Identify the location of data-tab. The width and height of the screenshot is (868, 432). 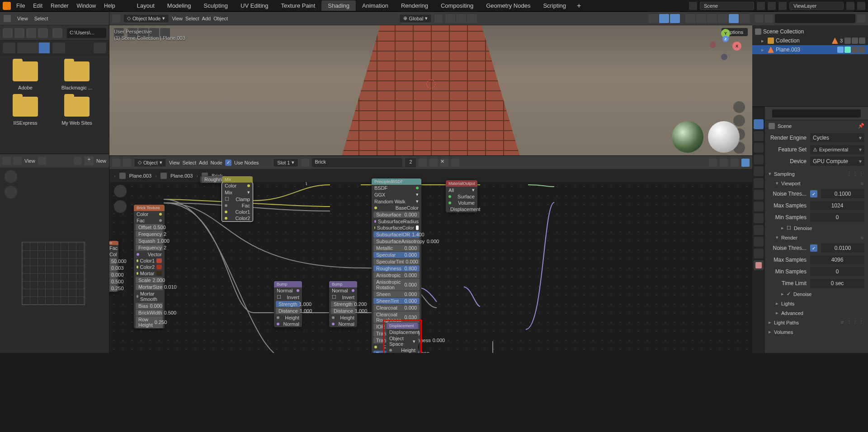
(759, 242).